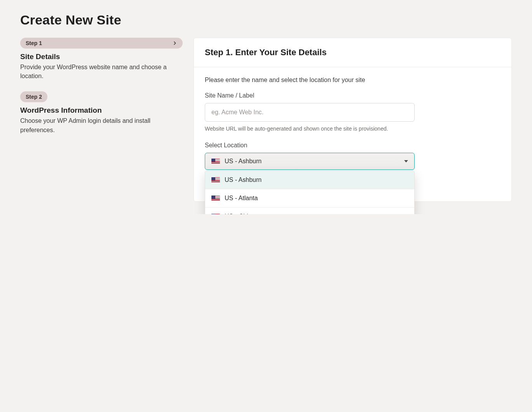 The height and width of the screenshot is (412, 532). What do you see at coordinates (241, 198) in the screenshot?
I see `location-option-label: US - Atlanta` at bounding box center [241, 198].